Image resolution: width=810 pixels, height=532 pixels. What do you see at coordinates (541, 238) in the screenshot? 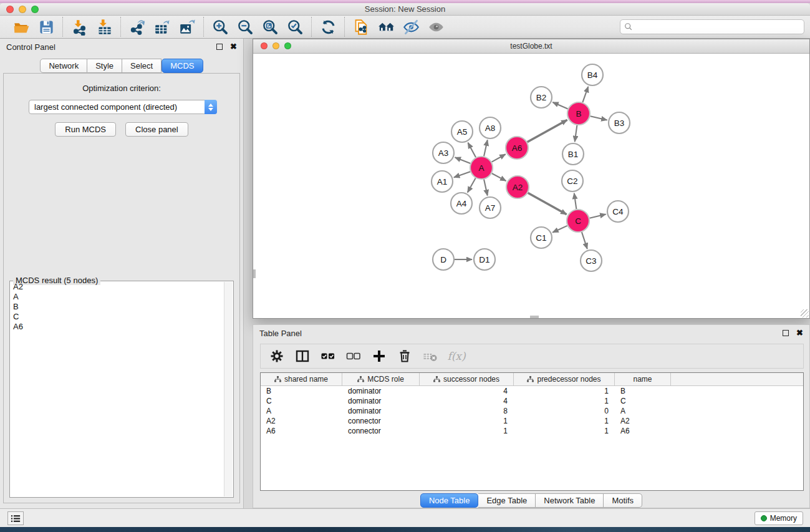
I see `graph-node-label-C1: C1` at bounding box center [541, 238].